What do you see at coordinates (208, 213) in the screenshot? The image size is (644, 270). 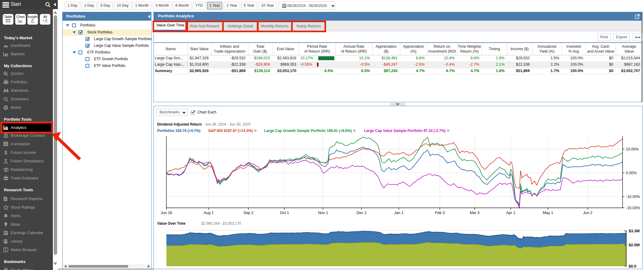 I see `svg-text: Aug 1` at bounding box center [208, 213].